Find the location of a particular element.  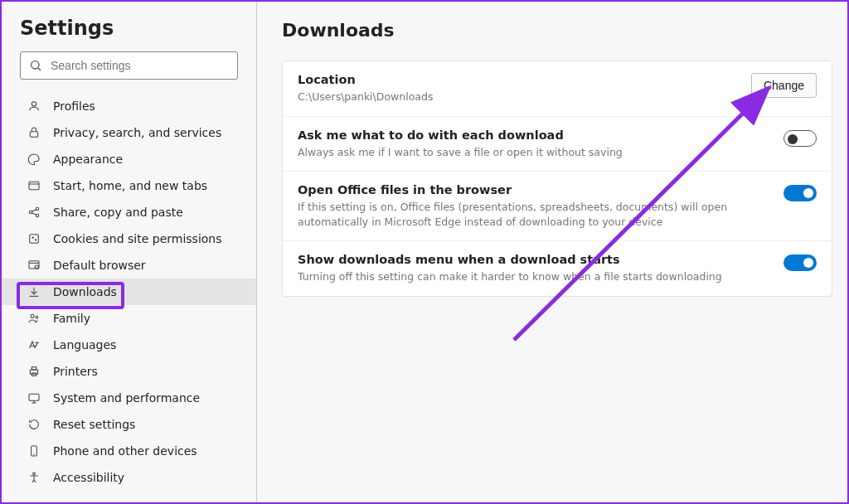

search-input is located at coordinates (139, 65).